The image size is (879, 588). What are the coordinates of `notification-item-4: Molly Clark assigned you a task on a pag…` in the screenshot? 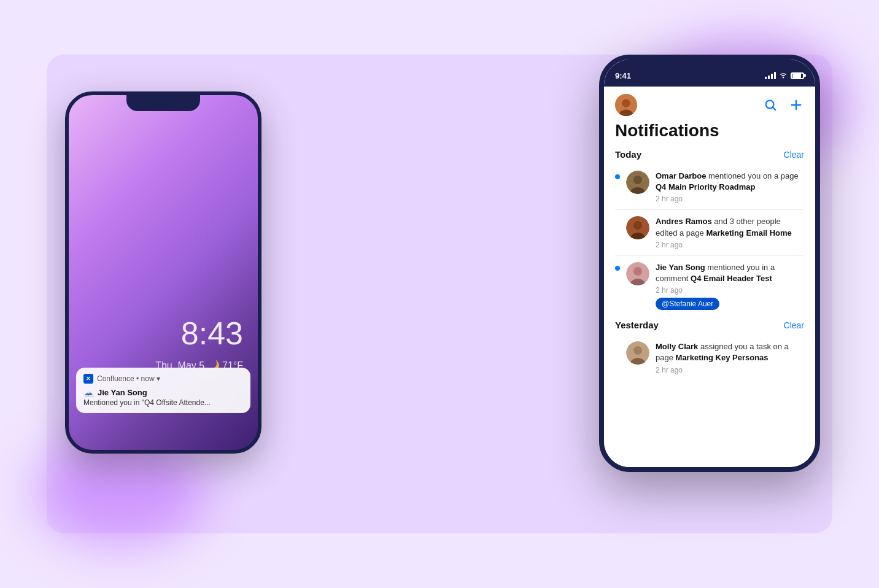 It's located at (710, 357).